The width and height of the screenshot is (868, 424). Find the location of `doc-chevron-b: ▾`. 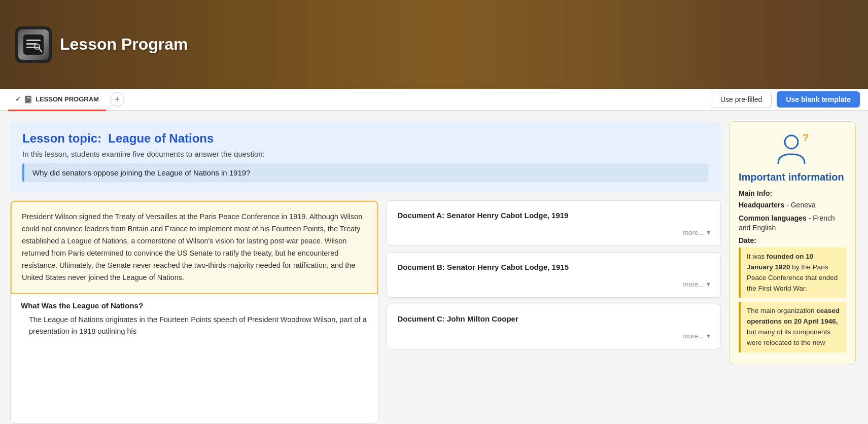

doc-chevron-b: ▾ is located at coordinates (708, 284).